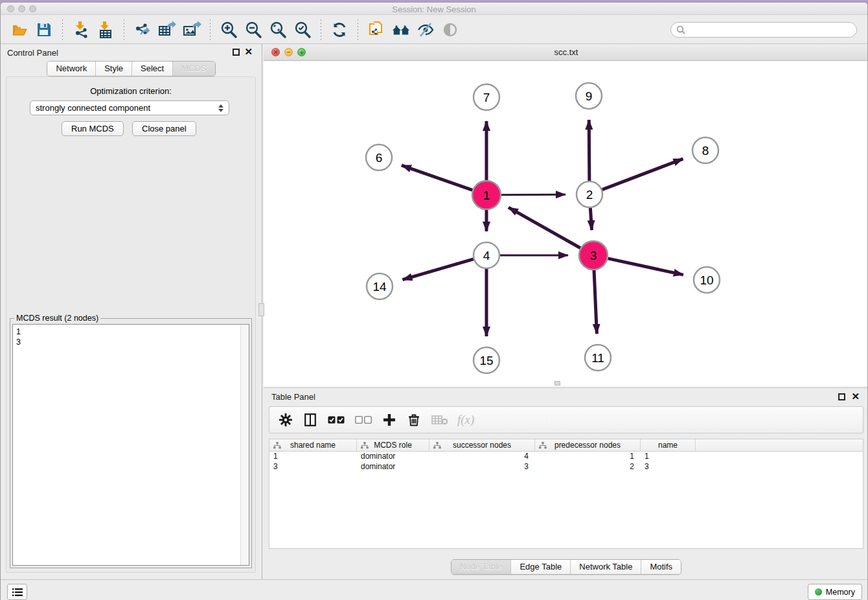  Describe the element at coordinates (314, 457) in the screenshot. I see `cell-shared-name: 1` at that location.